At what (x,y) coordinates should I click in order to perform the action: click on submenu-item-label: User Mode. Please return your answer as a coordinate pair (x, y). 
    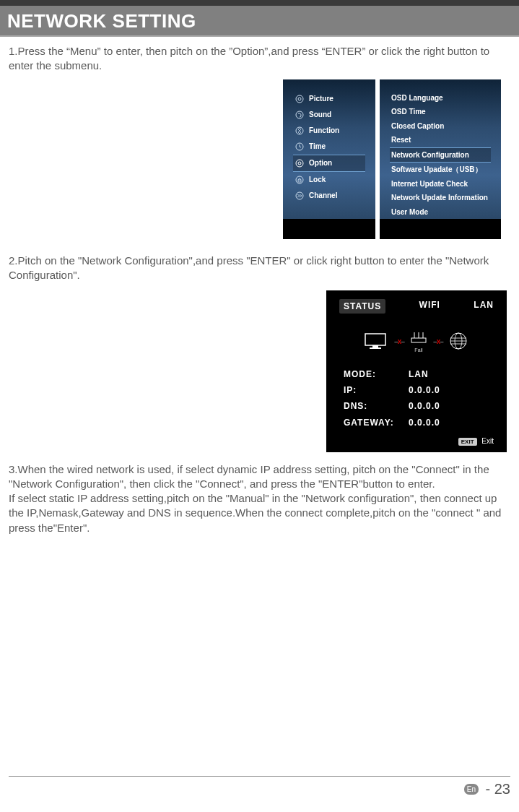
    Looking at the image, I should click on (410, 212).